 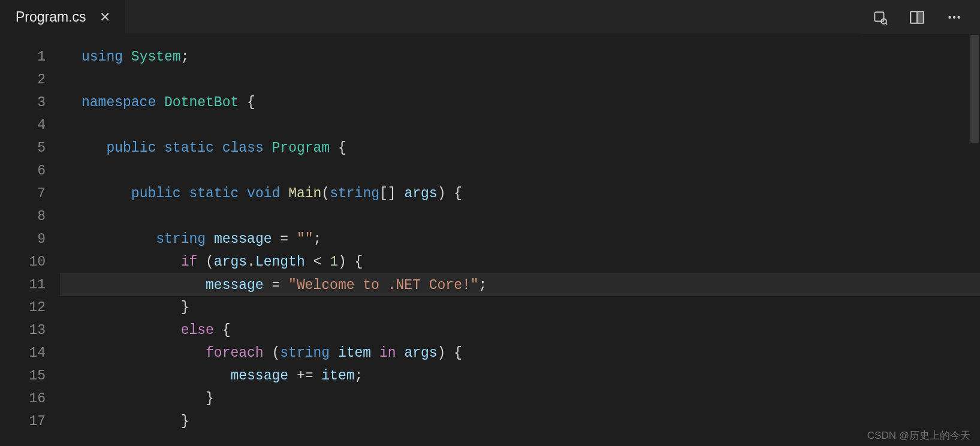 What do you see at coordinates (880, 17) in the screenshot?
I see `compare-changes-icon` at bounding box center [880, 17].